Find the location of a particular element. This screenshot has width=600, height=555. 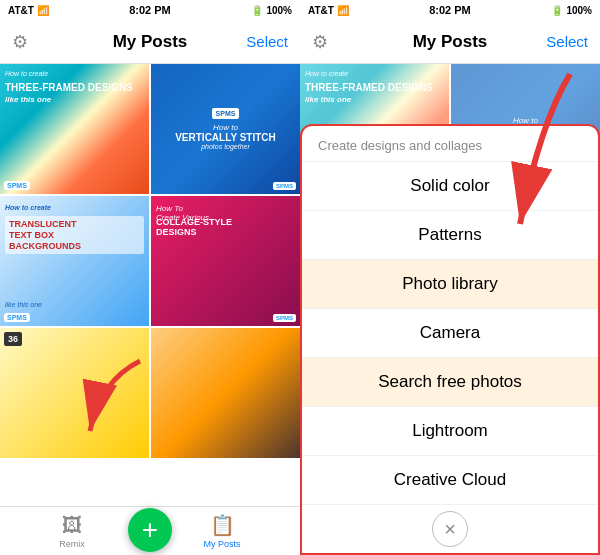

close-icon: × is located at coordinates (450, 530).